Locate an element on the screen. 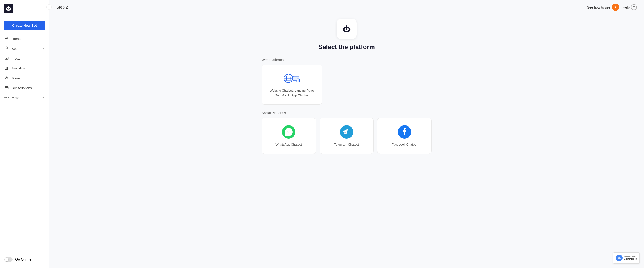 The image size is (644, 268). go-online-label: Go Online is located at coordinates (23, 259).